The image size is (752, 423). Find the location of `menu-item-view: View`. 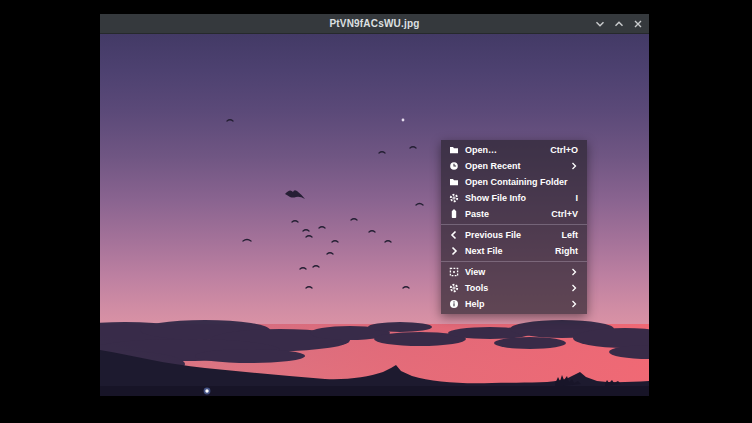

menu-item-view: View is located at coordinates (514, 272).